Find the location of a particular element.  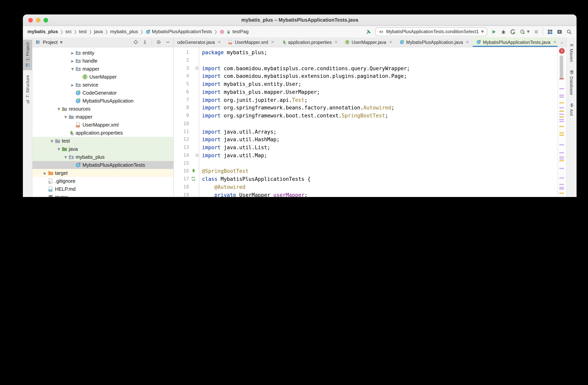

error-count-badge: ! is located at coordinates (562, 51).